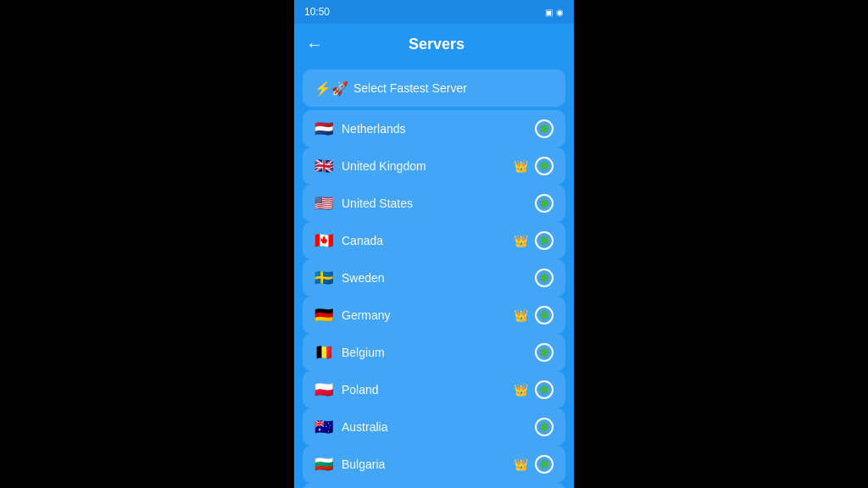  What do you see at coordinates (438, 352) in the screenshot?
I see `server-name: Belgium` at bounding box center [438, 352].